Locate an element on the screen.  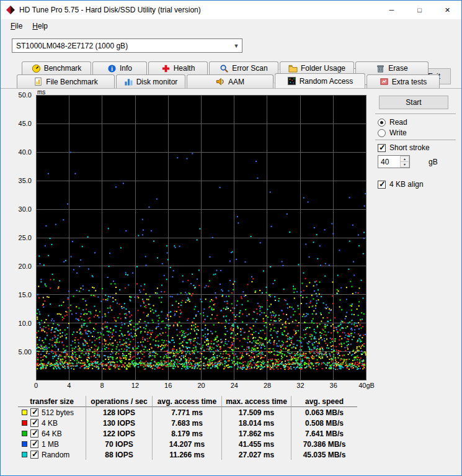
tab-random-access: Random Access is located at coordinates (320, 81).